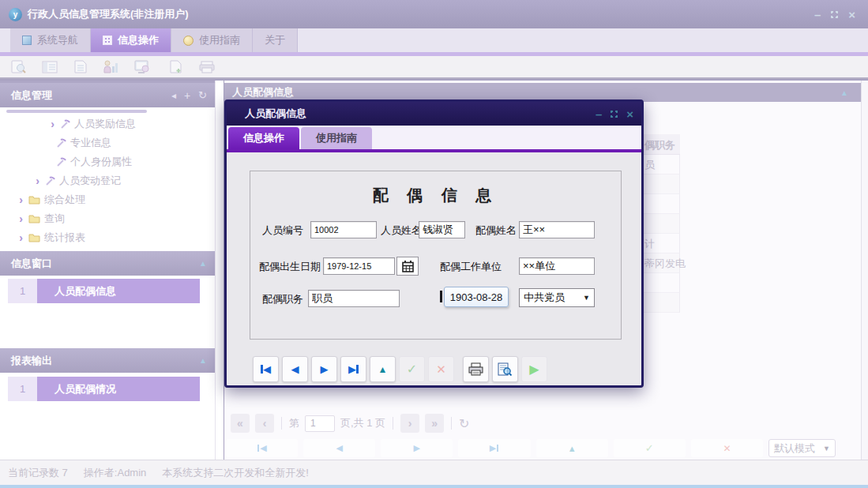 The width and height of the screenshot is (868, 488). Describe the element at coordinates (534, 370) in the screenshot. I see `run-button: ▶` at that location.